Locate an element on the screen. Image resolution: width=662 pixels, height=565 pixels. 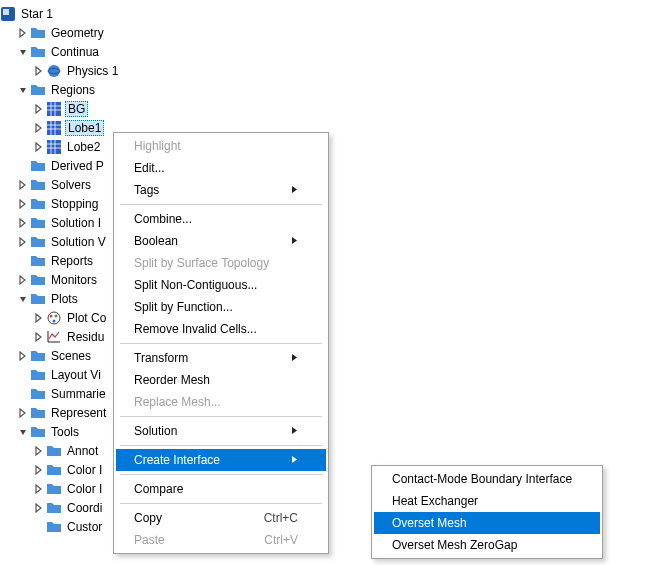
tree-item-solution1: Solution I is located at coordinates (331, 222).